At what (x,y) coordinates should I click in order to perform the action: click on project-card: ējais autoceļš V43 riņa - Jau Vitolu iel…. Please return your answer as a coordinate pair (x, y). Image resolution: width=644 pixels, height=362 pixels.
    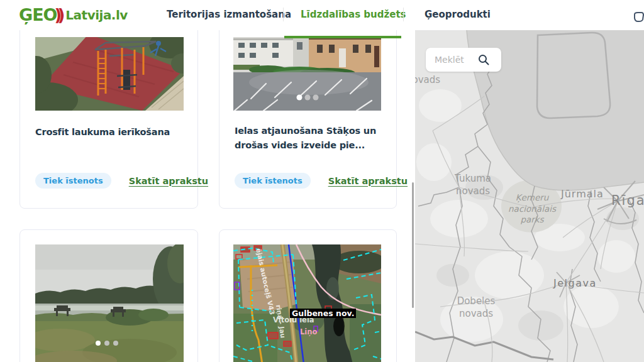
    Looking at the image, I should click on (308, 295).